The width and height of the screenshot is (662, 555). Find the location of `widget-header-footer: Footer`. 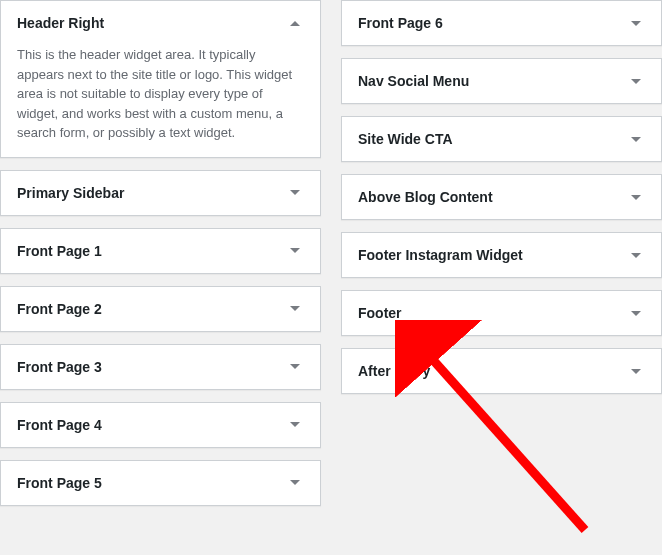

widget-header-footer: Footer is located at coordinates (502, 313).